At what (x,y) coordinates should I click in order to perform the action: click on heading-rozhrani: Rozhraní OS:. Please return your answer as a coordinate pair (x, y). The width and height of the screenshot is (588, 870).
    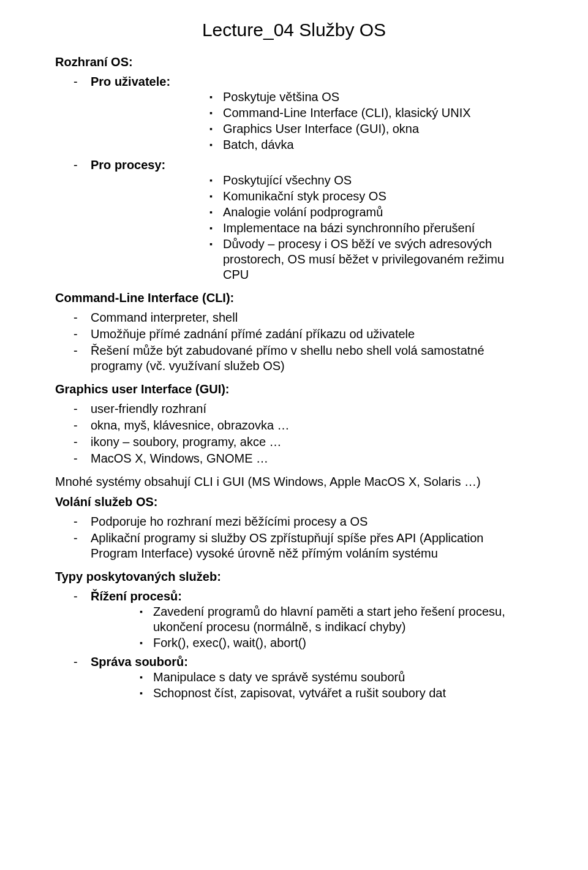
    Looking at the image, I should click on (294, 62).